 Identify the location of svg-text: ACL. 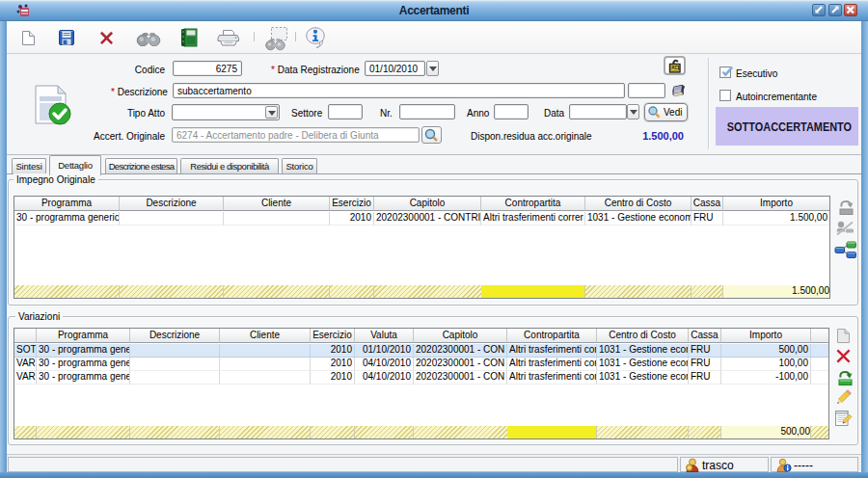
(675, 67).